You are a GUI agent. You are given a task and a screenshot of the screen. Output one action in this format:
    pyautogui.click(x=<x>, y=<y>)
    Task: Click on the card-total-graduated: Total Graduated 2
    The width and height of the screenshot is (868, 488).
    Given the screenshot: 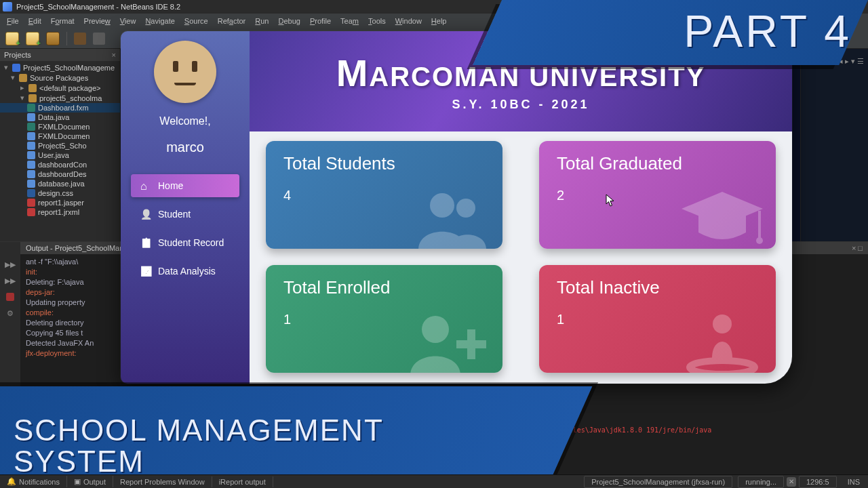 What is the action you would take?
    pyautogui.click(x=658, y=195)
    